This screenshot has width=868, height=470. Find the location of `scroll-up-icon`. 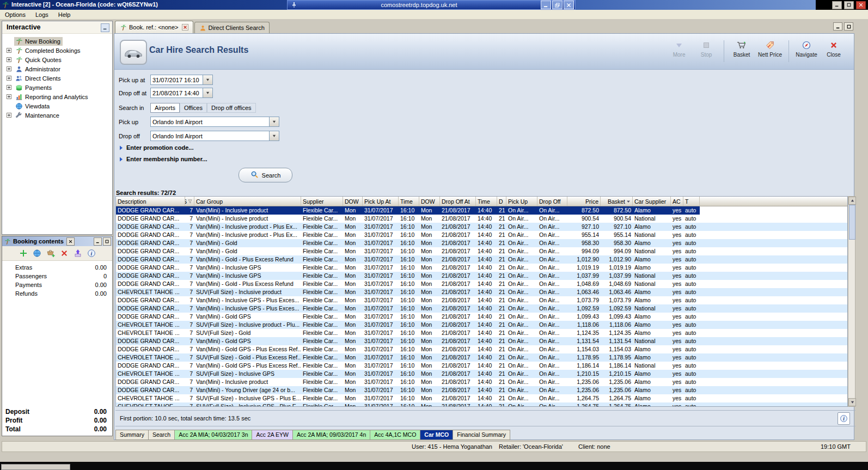

scroll-up-icon is located at coordinates (852, 200).